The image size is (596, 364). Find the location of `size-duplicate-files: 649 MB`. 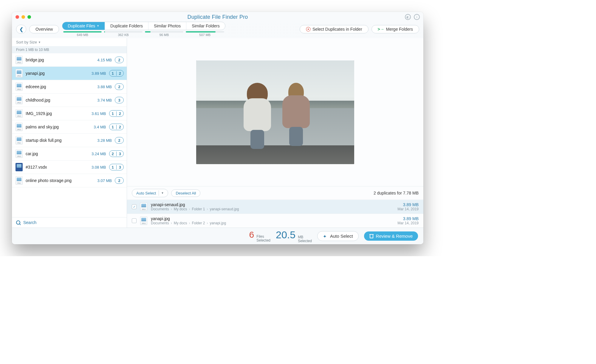

size-duplicate-files: 649 MB is located at coordinates (83, 35).